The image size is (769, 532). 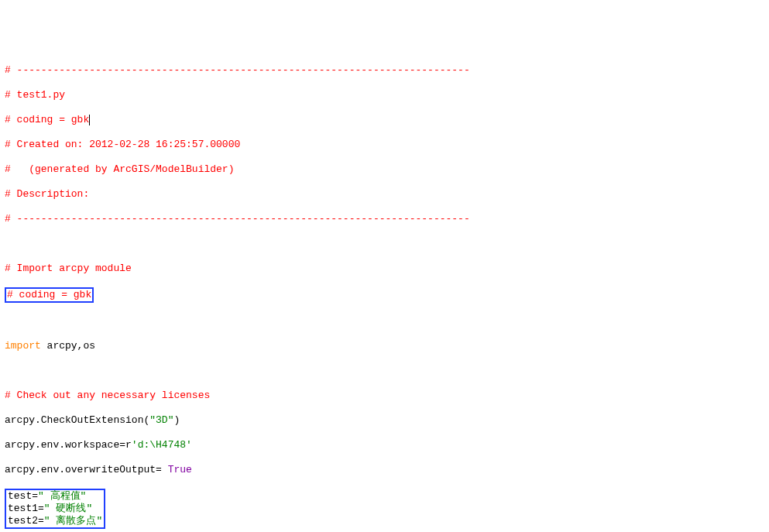 I want to click on comment-line: # Description:, so click(x=384, y=194).